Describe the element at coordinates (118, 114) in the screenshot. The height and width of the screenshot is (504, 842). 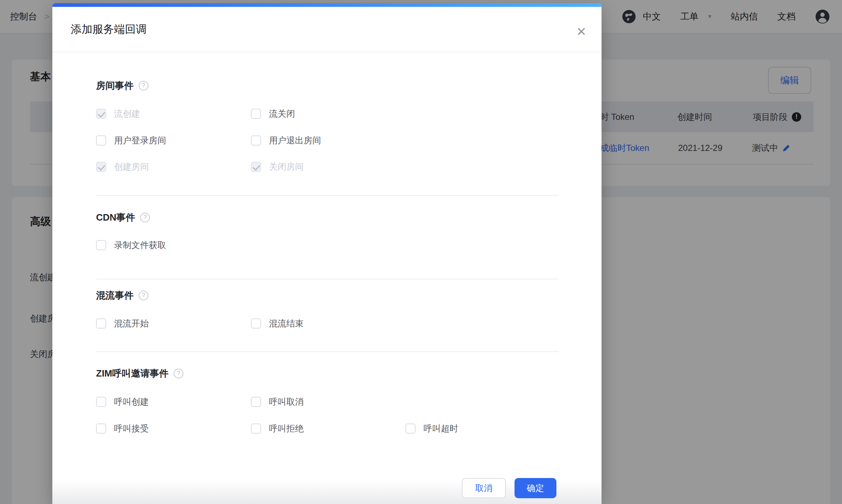
I see `checkbox-stream-created: 流创建` at that location.